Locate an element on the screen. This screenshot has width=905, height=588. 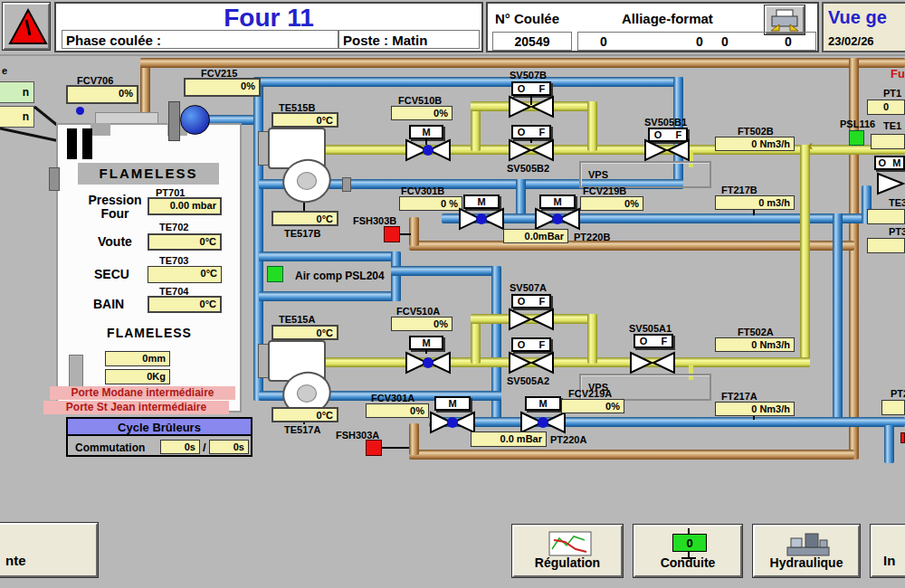
fcv301b-label: FCV301B is located at coordinates (423, 191).